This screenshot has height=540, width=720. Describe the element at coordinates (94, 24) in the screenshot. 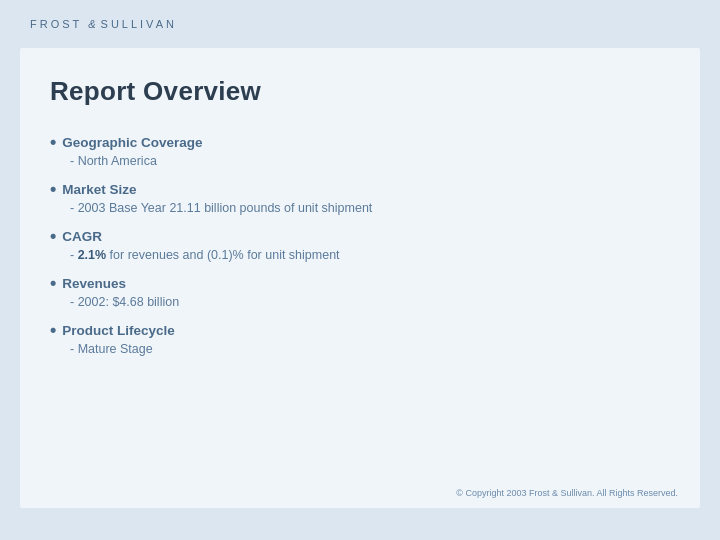

I see `logo-ampersand: &` at that location.